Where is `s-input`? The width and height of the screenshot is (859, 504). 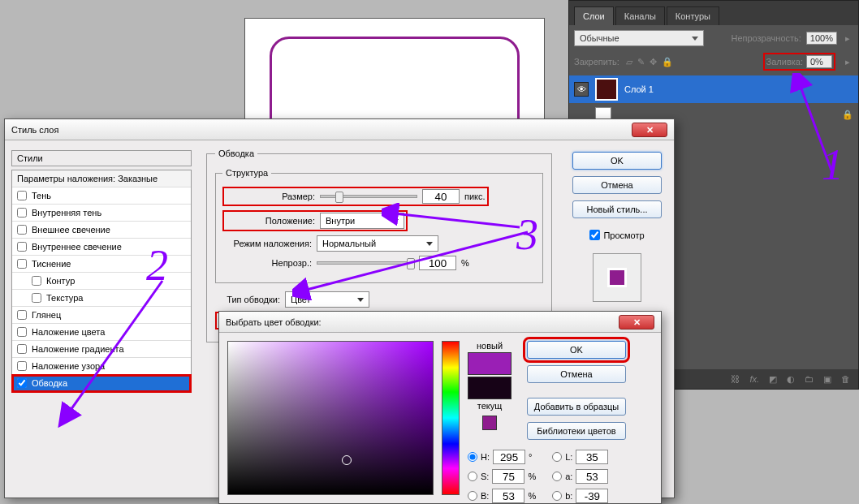 s-input is located at coordinates (508, 476).